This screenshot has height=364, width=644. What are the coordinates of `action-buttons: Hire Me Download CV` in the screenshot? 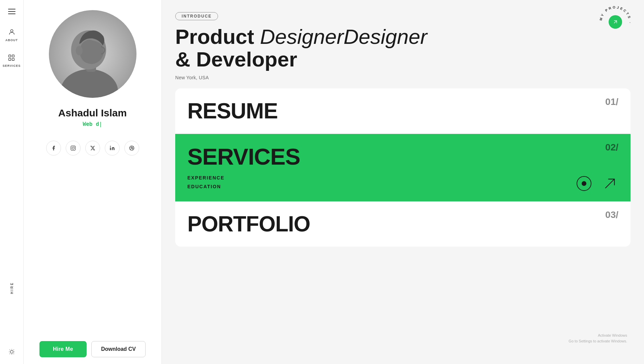 It's located at (92, 344).